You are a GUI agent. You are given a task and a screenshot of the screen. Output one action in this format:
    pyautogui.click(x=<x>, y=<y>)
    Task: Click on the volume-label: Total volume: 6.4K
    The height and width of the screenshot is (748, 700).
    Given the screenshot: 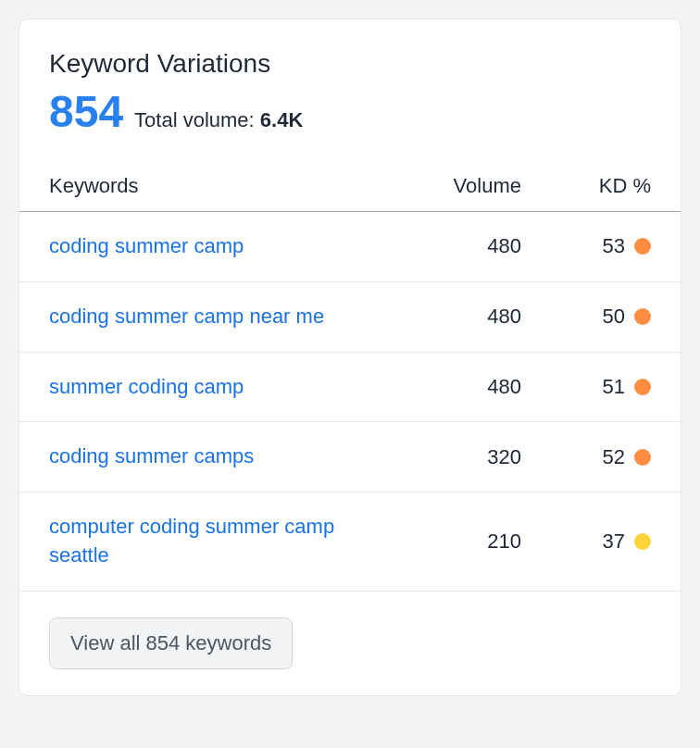 What is the action you would take?
    pyautogui.click(x=219, y=120)
    